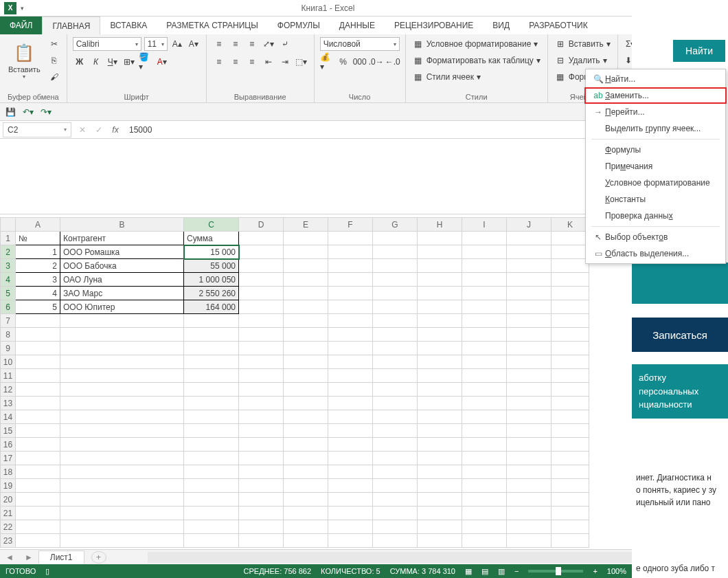 The width and height of the screenshot is (728, 578). Describe the element at coordinates (46, 112) in the screenshot. I see `redo-button: ↷▾` at that location.